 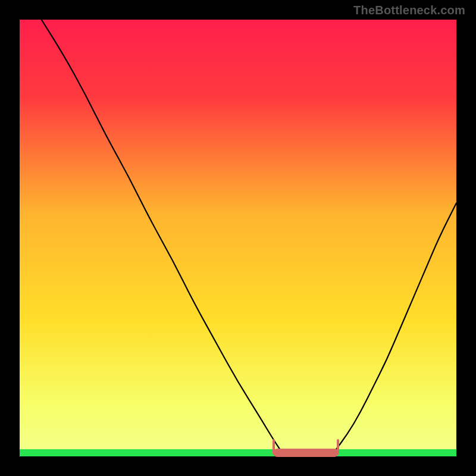 What do you see at coordinates (338, 447) in the screenshot?
I see `optimal-range-tick-right` at bounding box center [338, 447].